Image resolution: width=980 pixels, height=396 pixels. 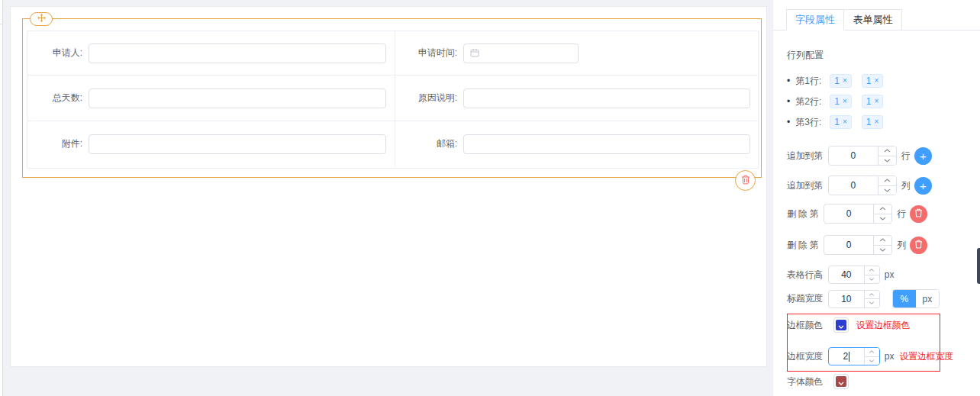 What do you see at coordinates (873, 101) in the screenshot?
I see `row2-col2-tag: 1×` at bounding box center [873, 101].